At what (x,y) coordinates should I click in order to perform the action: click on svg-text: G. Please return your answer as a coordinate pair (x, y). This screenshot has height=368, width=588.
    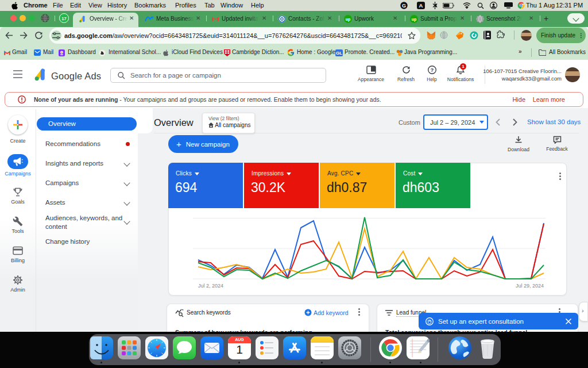
    Looking at the image, I should click on (404, 6).